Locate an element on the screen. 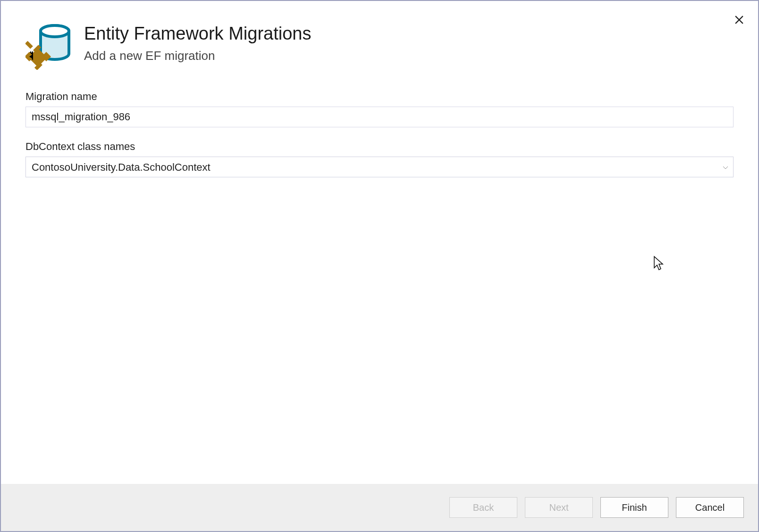 The height and width of the screenshot is (532, 759). back-button: Back is located at coordinates (483, 507).